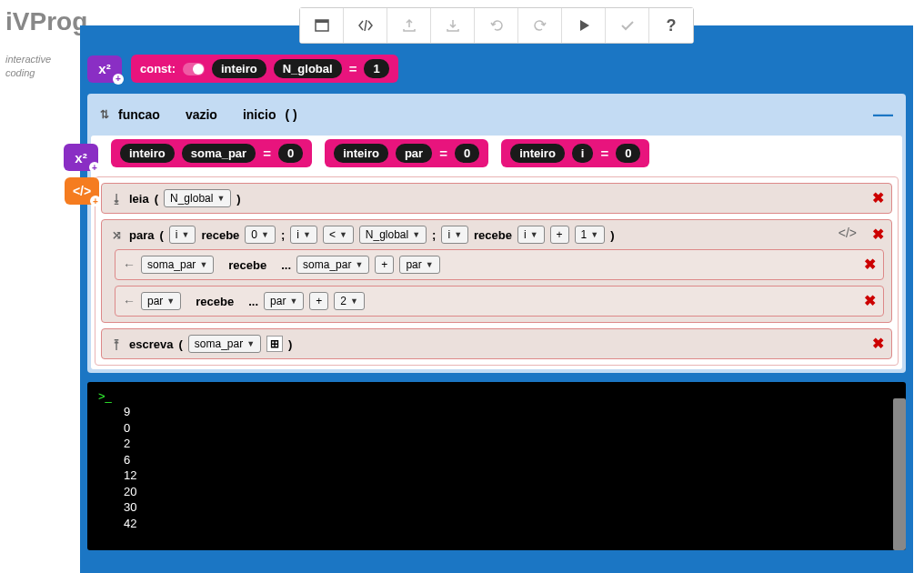 Image resolution: width=924 pixels, height=573 pixels. What do you see at coordinates (197, 198) in the screenshot?
I see `leia-var-dropdown: N_global▼` at bounding box center [197, 198].